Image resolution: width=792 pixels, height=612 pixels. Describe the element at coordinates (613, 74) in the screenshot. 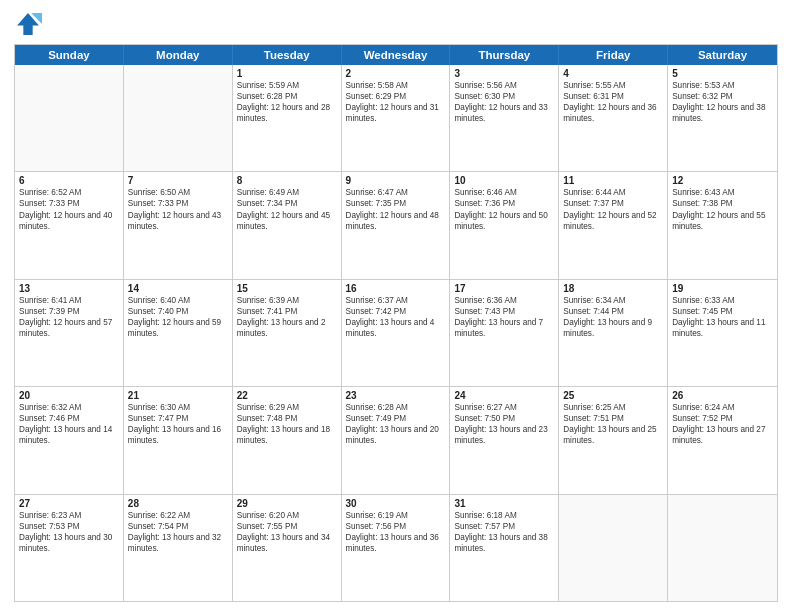

I see `day-number: 4` at that location.